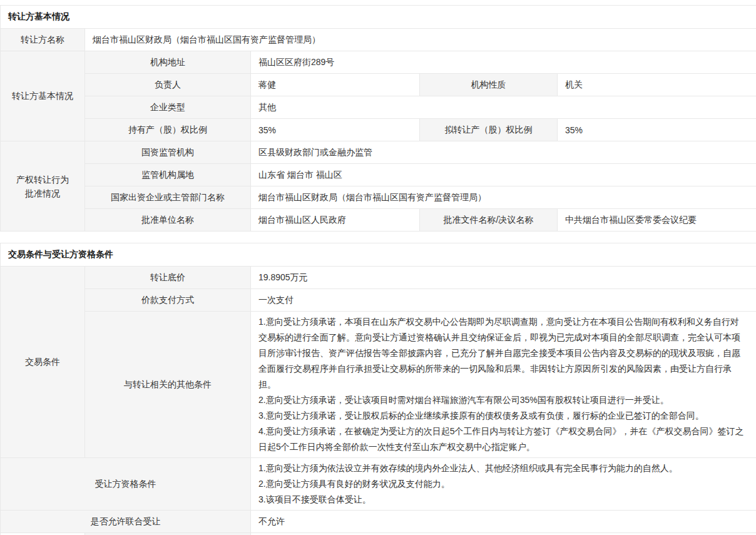 This screenshot has width=756, height=535. I want to click on other-conditions-label: 与转让相关的其他条件, so click(168, 385).